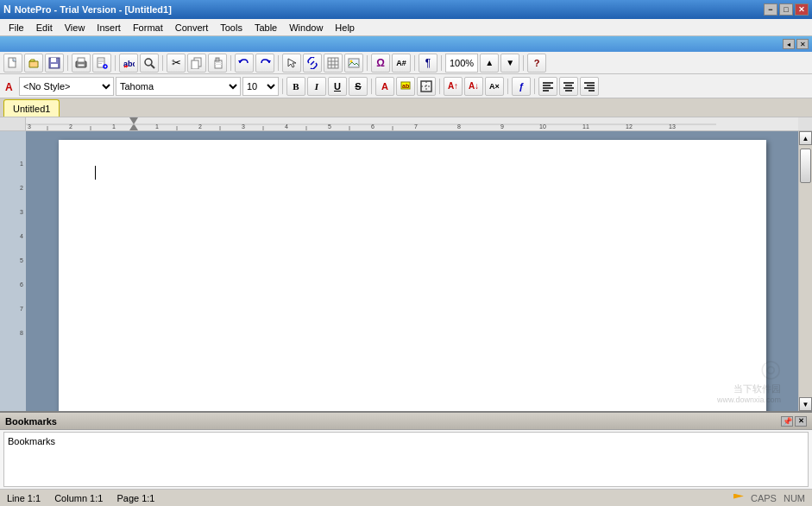 This screenshot has height=506, width=812. Describe the element at coordinates (261, 86) in the screenshot. I see `font-size-select: 10` at that location.